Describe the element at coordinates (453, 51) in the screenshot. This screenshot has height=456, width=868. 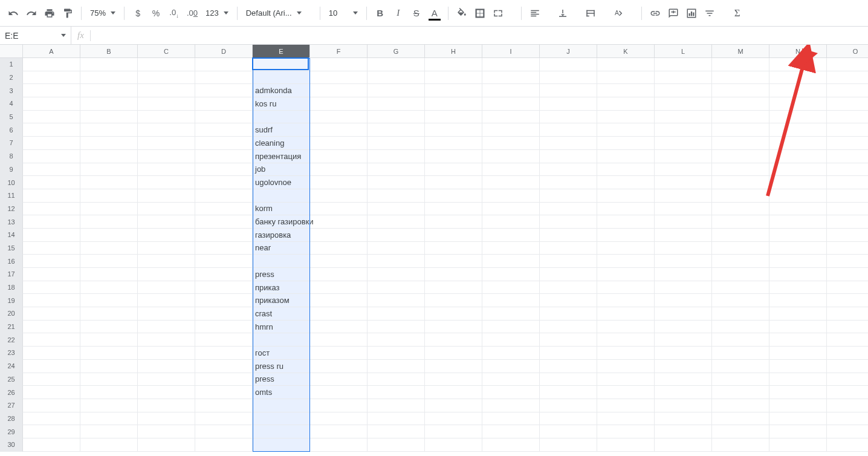
I see `column-header-H: H` at that location.